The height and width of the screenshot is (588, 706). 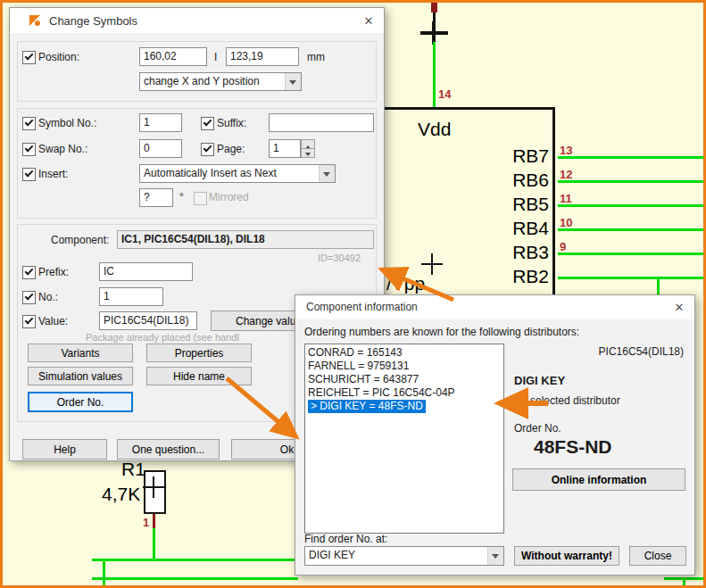 What do you see at coordinates (80, 377) in the screenshot?
I see `simulation-values-button: Simulation values` at bounding box center [80, 377].